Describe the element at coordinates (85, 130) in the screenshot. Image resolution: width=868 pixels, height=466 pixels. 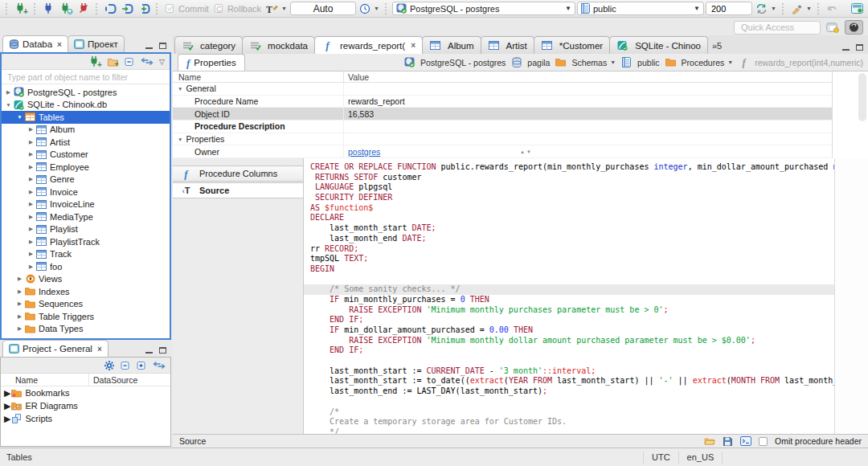
I see `tree-item-album: ▶Album` at that location.